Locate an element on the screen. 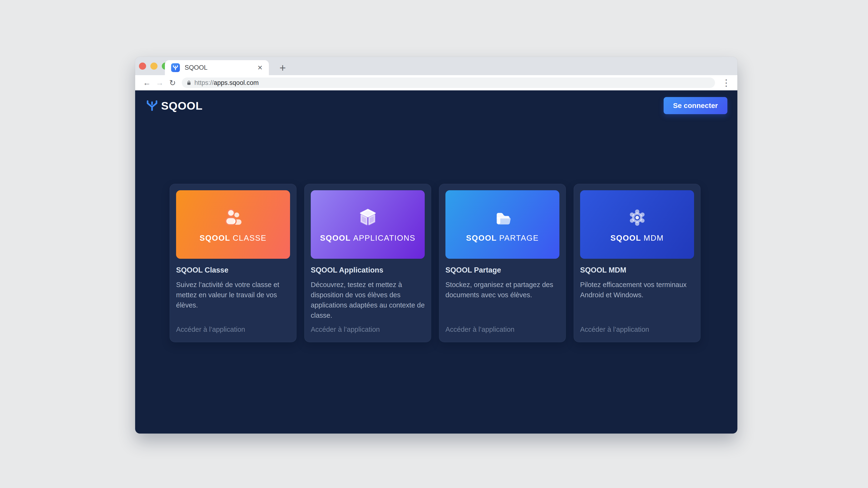 This screenshot has width=868, height=488. applications-tile: SQOOLAPPLICATIONS is located at coordinates (368, 224).